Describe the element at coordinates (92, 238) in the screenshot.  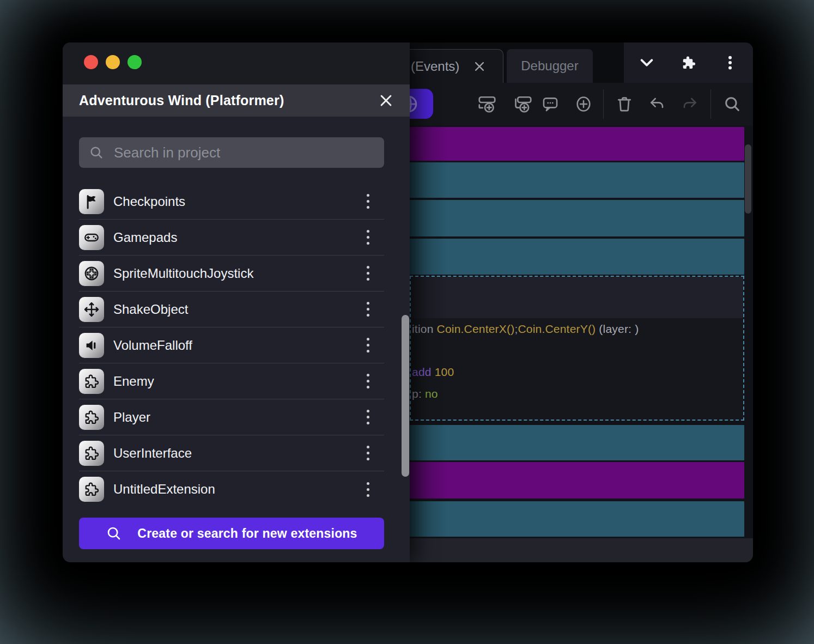
I see `gamepad-icon` at that location.